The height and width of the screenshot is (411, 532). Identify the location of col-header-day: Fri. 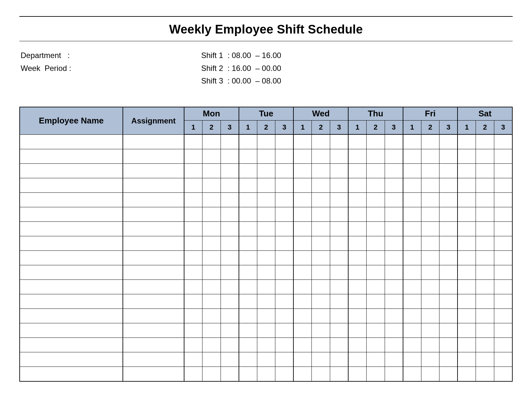
(430, 114).